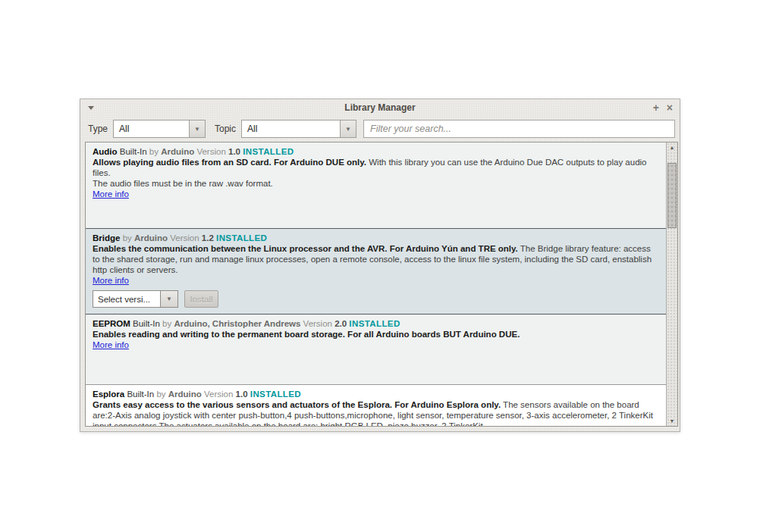 The image size is (760, 532). I want to click on title-bar: Library Manager + ×, so click(380, 108).